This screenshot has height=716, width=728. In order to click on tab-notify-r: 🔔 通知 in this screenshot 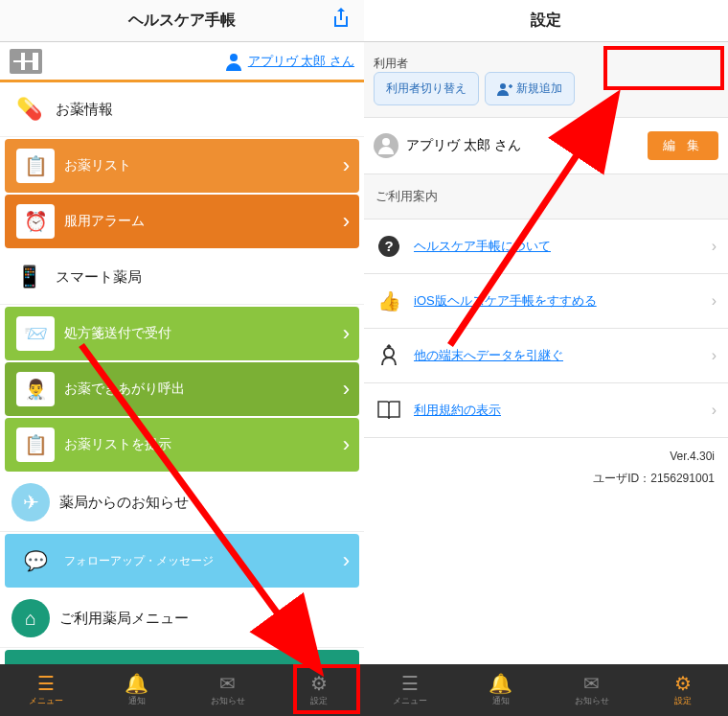, I will do `click(500, 690)`.